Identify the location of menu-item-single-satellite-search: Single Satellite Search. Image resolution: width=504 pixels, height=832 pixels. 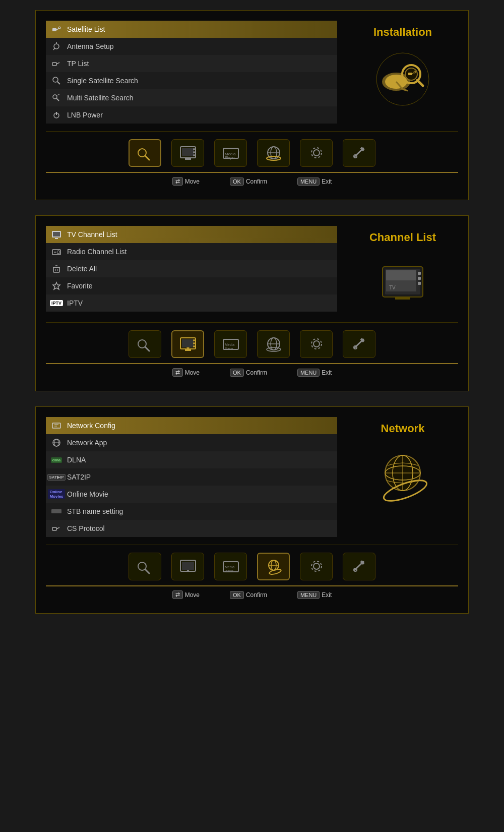
(192, 81).